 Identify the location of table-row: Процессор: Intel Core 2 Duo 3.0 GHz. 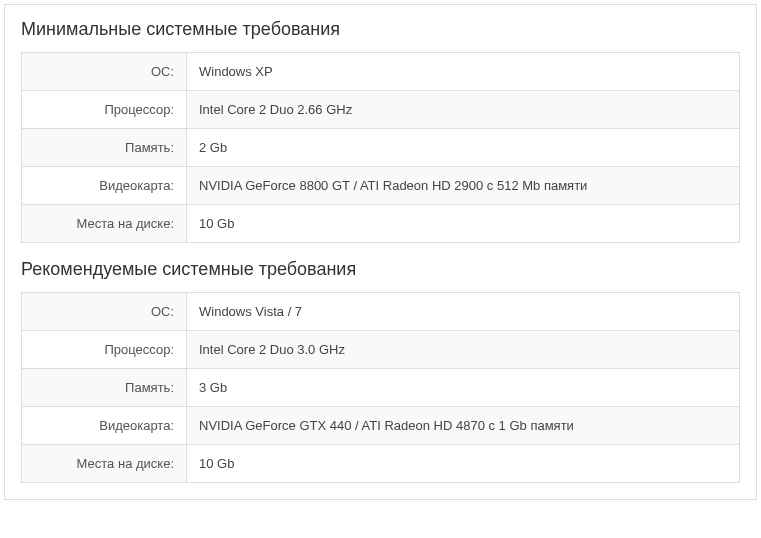
(381, 350).